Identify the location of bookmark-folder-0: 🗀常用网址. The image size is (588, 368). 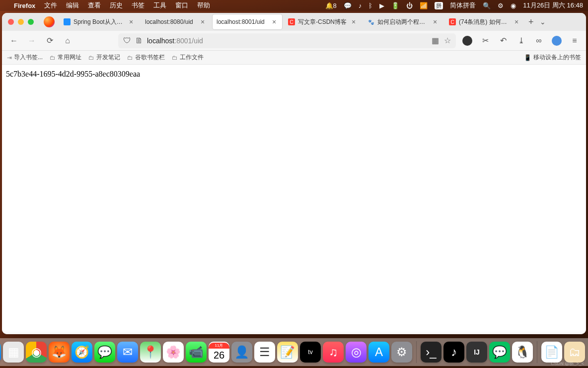
(66, 58).